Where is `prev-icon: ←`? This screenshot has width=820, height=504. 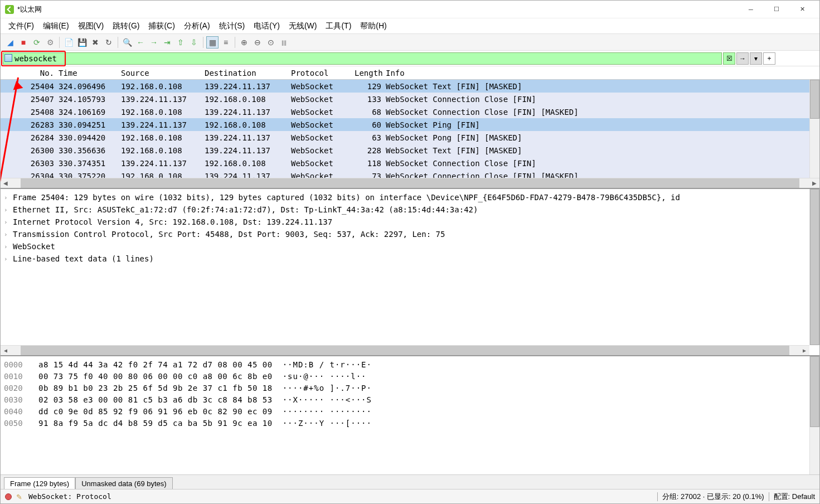 prev-icon: ← is located at coordinates (140, 42).